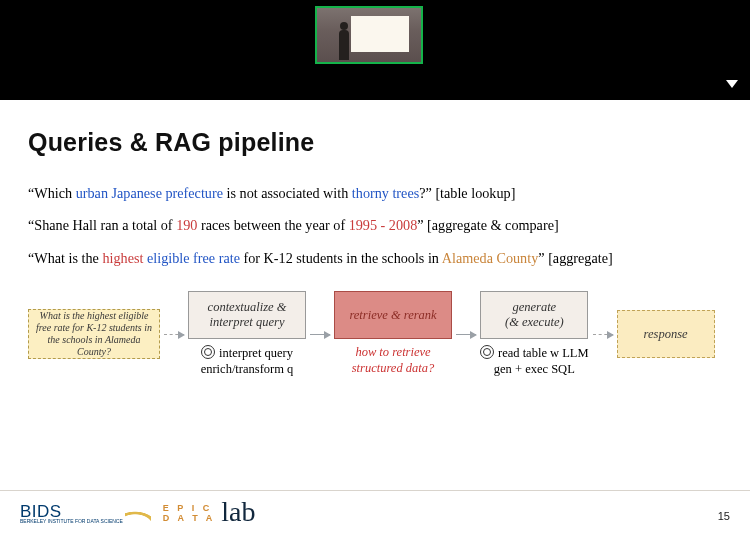  What do you see at coordinates (344, 45) in the screenshot?
I see `camera-presenter-silhouette` at bounding box center [344, 45].